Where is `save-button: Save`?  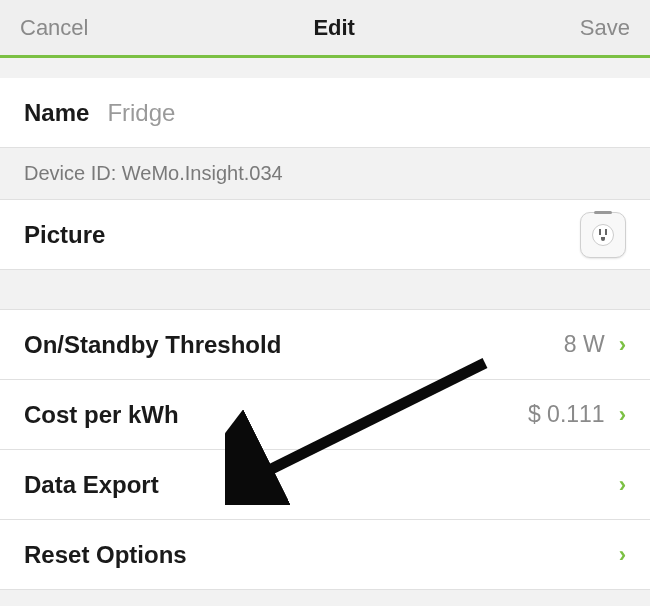 save-button: Save is located at coordinates (605, 28).